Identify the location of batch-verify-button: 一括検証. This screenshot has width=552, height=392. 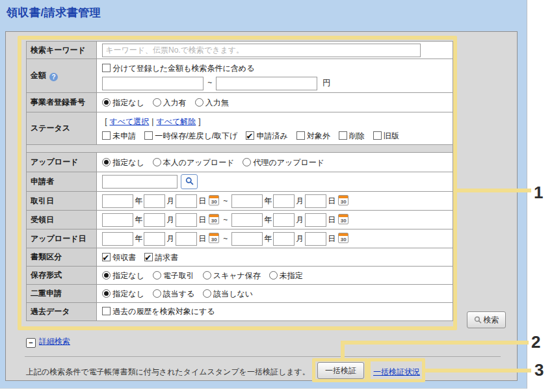
(341, 371).